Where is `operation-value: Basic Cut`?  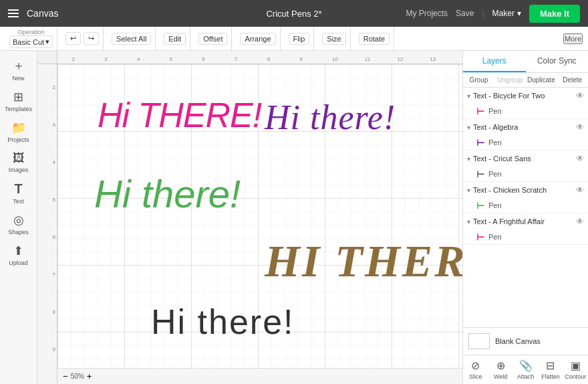
operation-value: Basic Cut is located at coordinates (28, 42).